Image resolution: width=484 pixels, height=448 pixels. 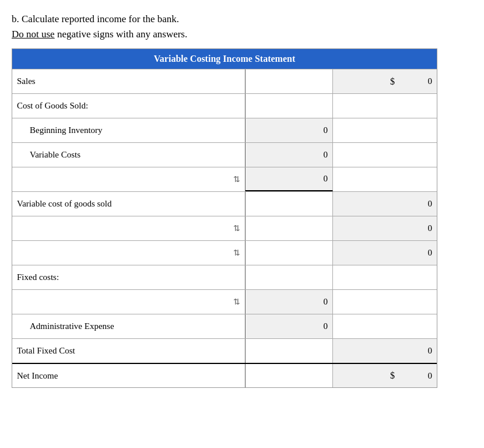 What do you see at coordinates (385, 82) in the screenshot?
I see `right-cell-sales: $` at bounding box center [385, 82].